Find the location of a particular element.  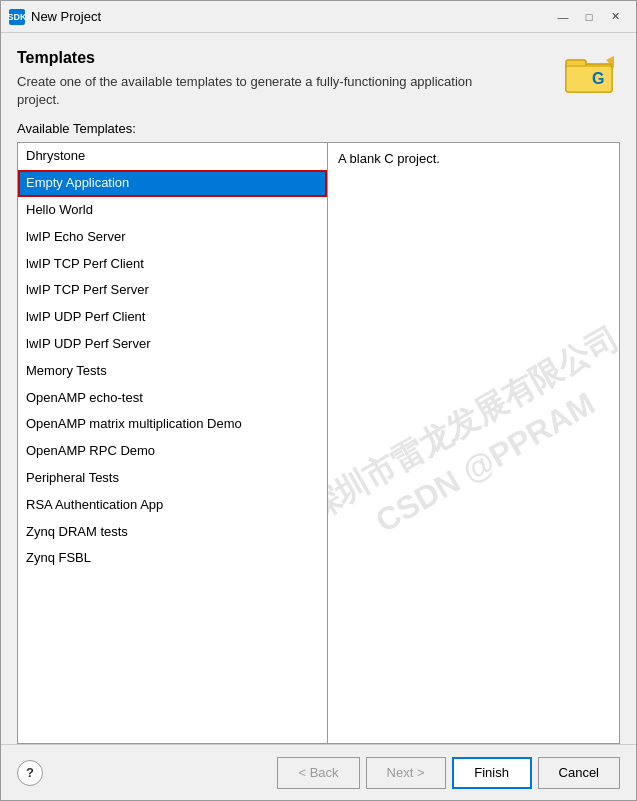

title-bar: SDK New Project — □ ✕ is located at coordinates (318, 17).